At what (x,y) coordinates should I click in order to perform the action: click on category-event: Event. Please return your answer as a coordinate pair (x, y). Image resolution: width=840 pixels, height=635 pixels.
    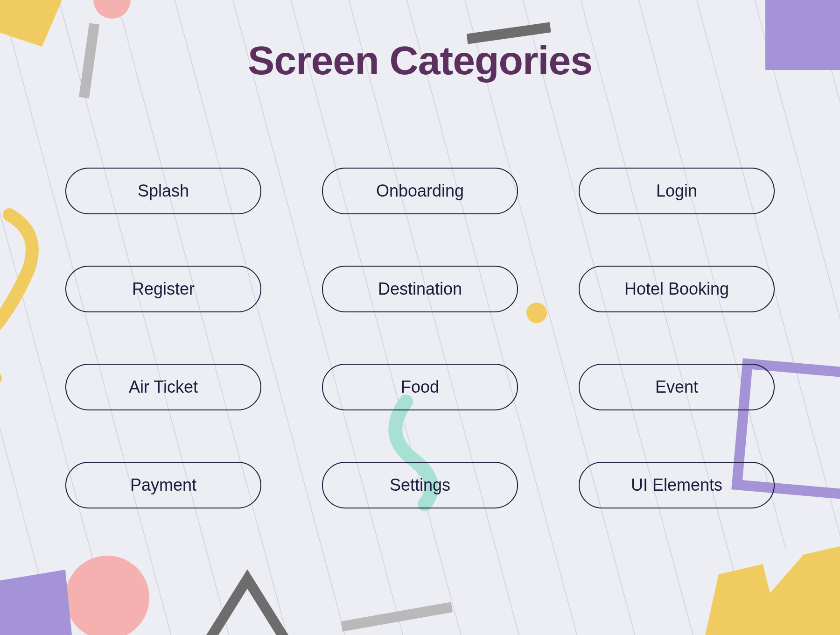
    Looking at the image, I should click on (677, 387).